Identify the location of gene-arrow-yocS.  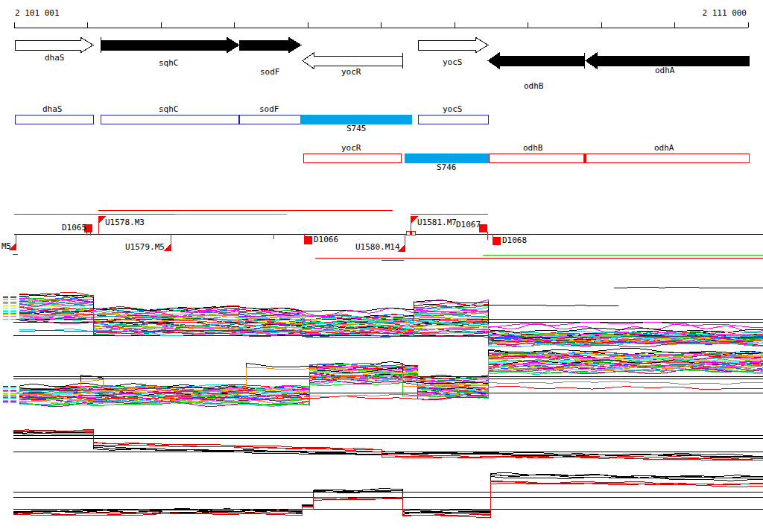
(453, 45).